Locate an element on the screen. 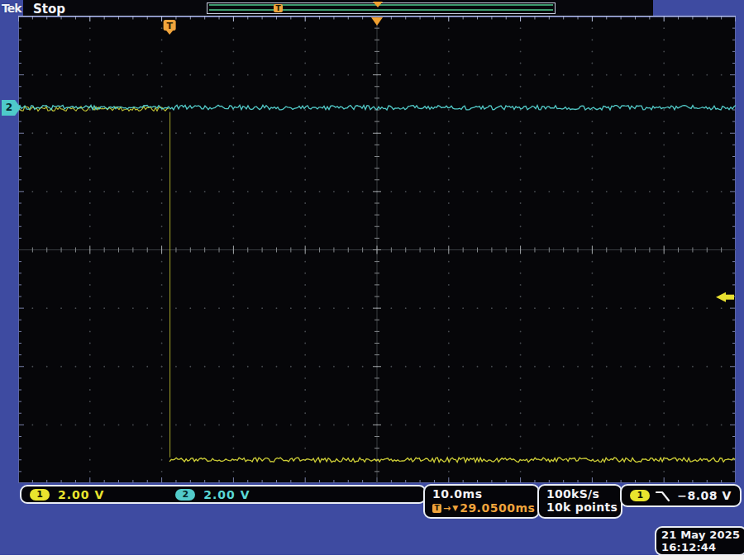 The height and width of the screenshot is (560, 744). preview-trace-line is located at coordinates (381, 10).